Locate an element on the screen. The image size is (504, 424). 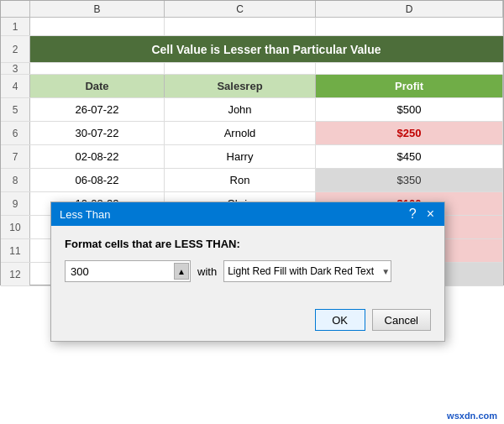
cell-8-c: Ron is located at coordinates (240, 180).